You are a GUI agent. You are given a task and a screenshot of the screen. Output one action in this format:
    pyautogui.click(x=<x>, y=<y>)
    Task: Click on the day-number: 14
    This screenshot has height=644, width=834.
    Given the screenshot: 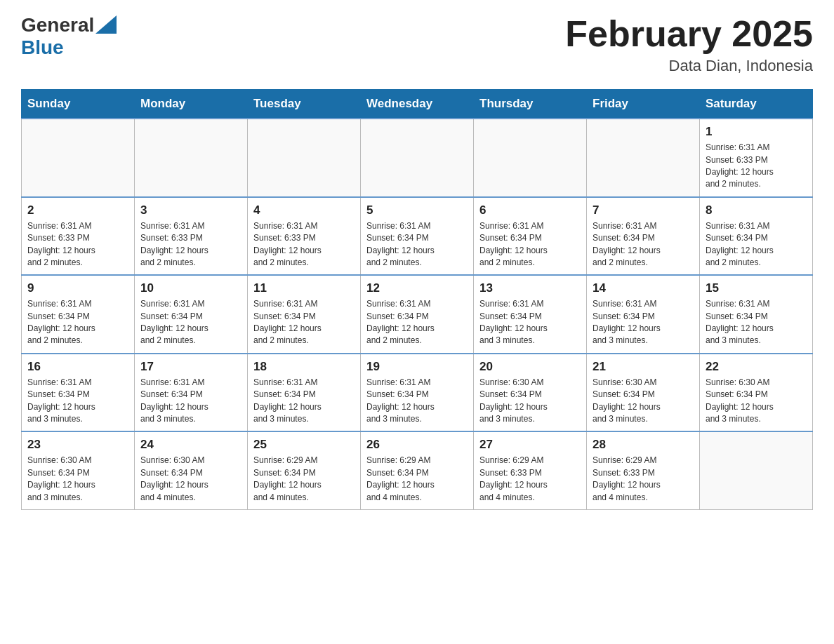 What is the action you would take?
    pyautogui.click(x=643, y=288)
    